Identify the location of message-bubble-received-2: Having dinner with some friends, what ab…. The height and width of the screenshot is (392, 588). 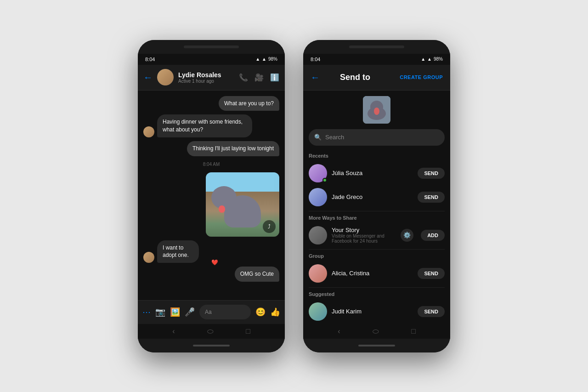
(205, 126).